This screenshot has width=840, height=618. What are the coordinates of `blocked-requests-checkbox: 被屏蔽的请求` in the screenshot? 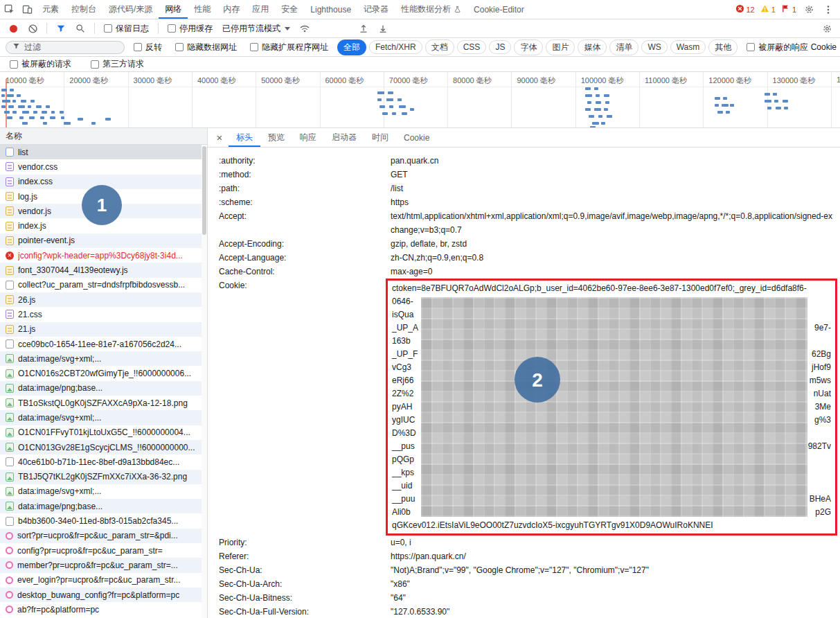 It's located at (40, 64).